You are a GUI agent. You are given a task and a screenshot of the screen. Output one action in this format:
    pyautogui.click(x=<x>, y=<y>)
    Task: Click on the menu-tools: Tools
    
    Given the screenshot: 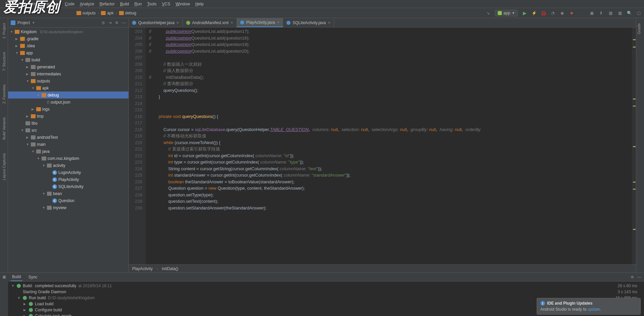 What is the action you would take?
    pyautogui.click(x=152, y=4)
    